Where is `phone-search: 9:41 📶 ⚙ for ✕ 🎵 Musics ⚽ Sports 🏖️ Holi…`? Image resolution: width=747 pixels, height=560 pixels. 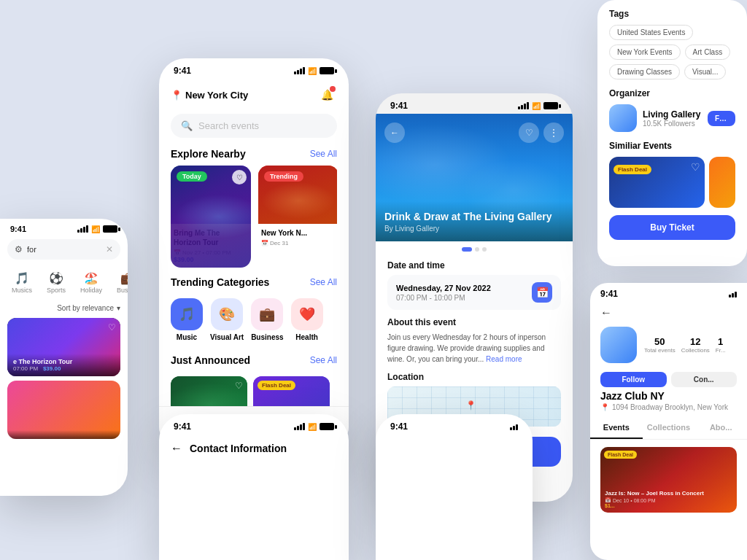
phone-search: 9:41 📶 ⚙ for ✕ 🎵 Musics ⚽ Sports 🏖️ Holi… is located at coordinates (64, 357).